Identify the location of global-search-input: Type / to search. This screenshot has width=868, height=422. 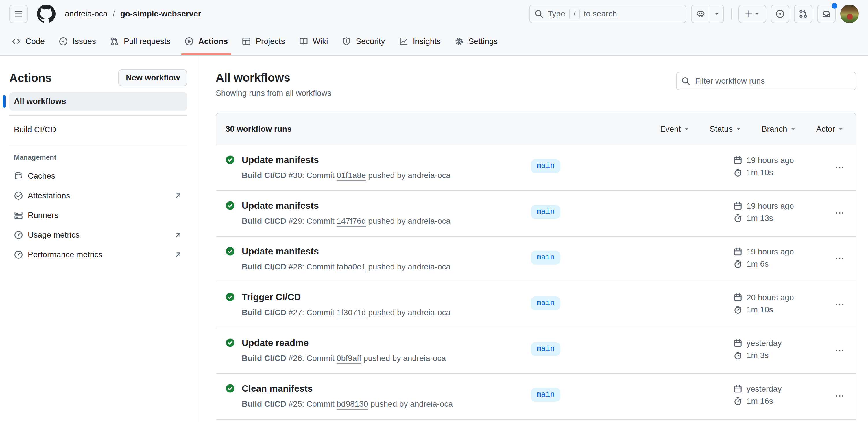
(608, 14).